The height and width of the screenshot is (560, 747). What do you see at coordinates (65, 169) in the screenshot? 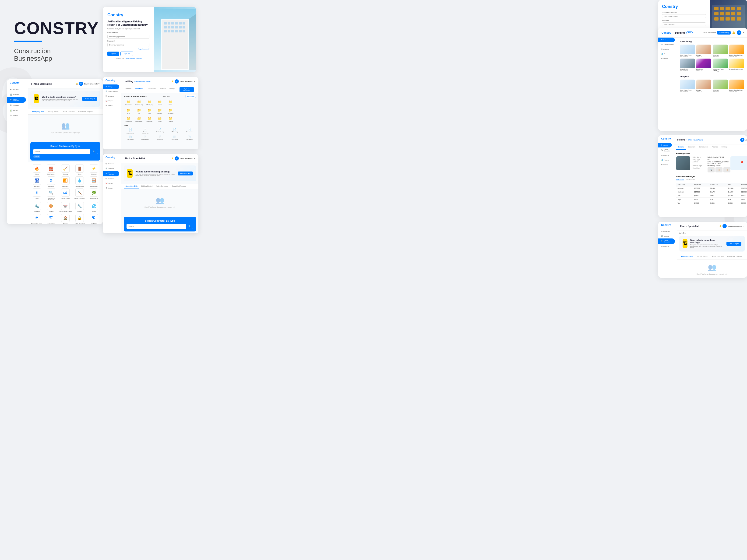
I see `category-cleaning: 🧹 Cleaning` at bounding box center [65, 169].